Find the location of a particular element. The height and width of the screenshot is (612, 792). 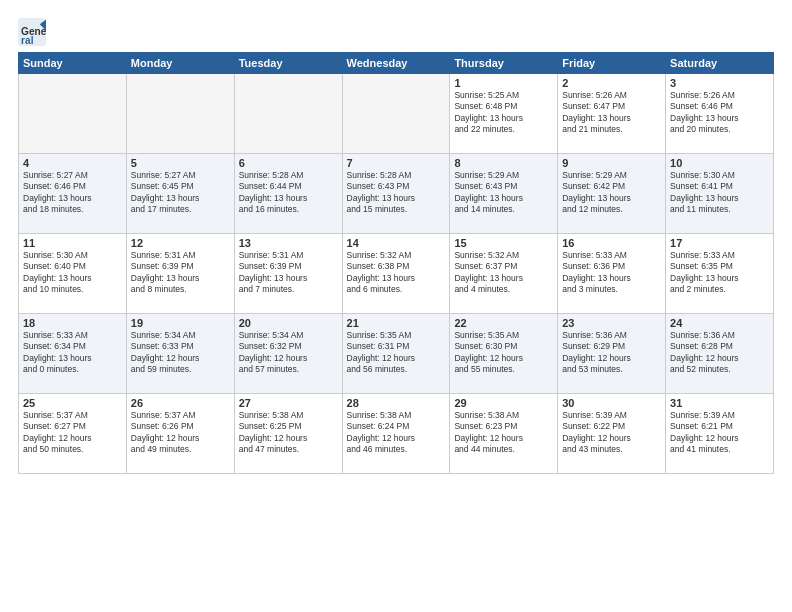

calendar-header-thursday: Thursday is located at coordinates (504, 64).